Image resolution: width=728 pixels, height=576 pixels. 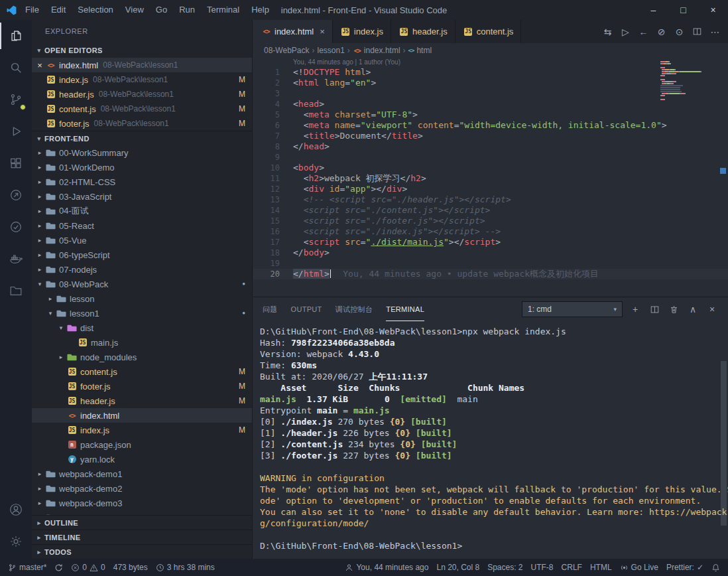 What do you see at coordinates (607, 32) in the screenshot?
I see `compare-changes-icon: ⇆` at bounding box center [607, 32].